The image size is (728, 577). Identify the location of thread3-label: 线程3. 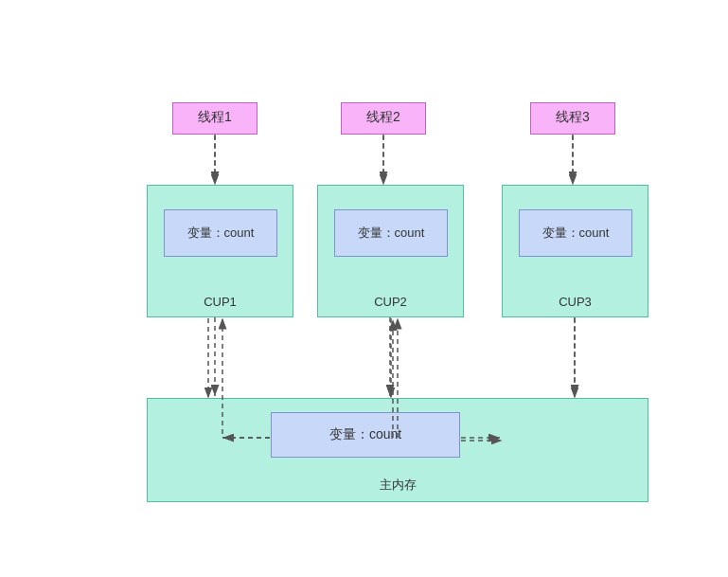
(573, 117).